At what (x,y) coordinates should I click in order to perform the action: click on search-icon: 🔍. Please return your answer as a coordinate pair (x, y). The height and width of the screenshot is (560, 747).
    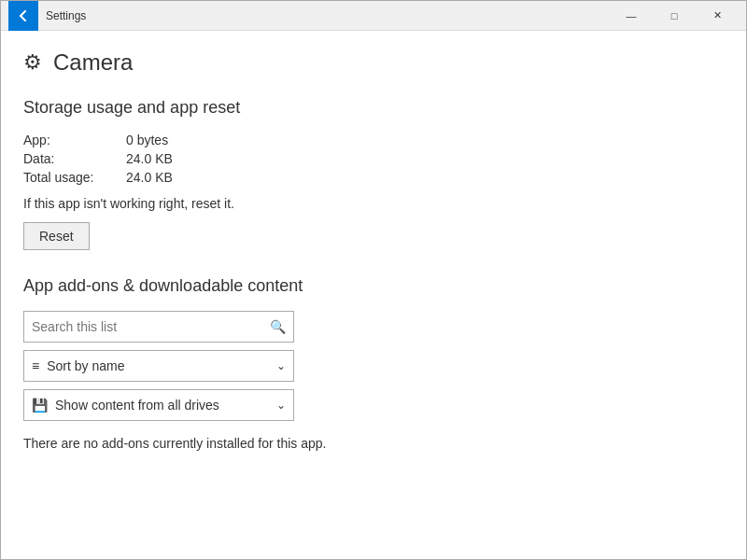
    Looking at the image, I should click on (278, 327).